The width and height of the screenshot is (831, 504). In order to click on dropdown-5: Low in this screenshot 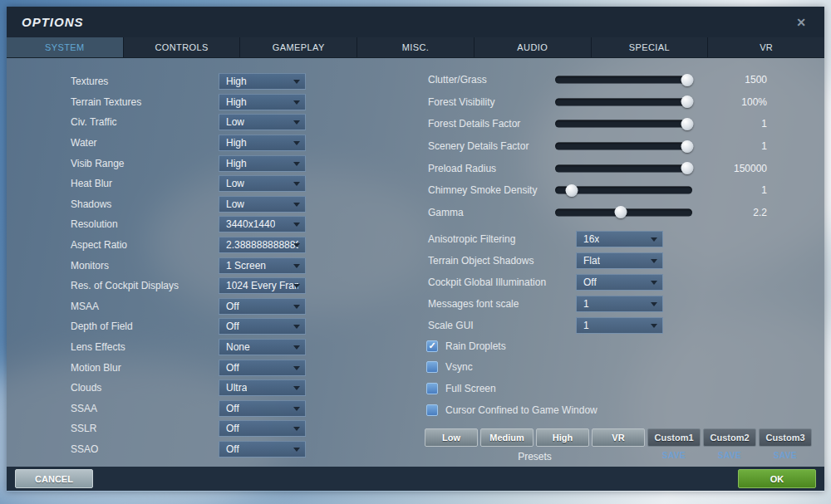, I will do `click(263, 183)`.